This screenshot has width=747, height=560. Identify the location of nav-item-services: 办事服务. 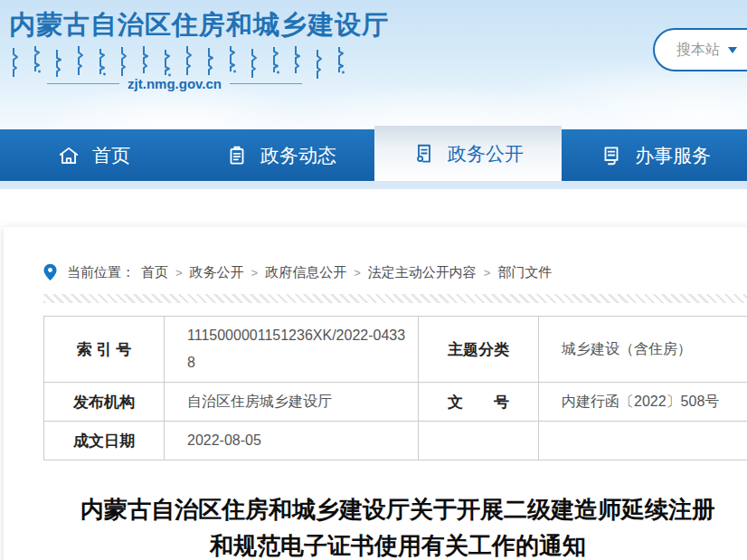
(655, 156).